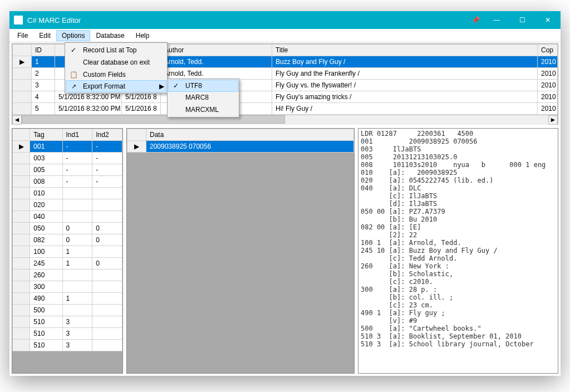 Image resolution: width=570 pixels, height=392 pixels. Describe the element at coordinates (240, 147) in the screenshot. I see `table-row: ▶2009038925 070056` at that location.